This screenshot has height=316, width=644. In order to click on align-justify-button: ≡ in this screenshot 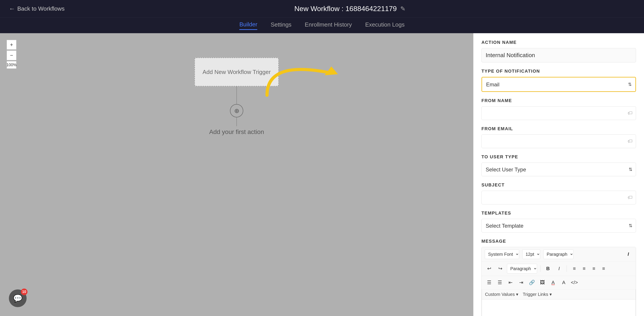, I will do `click(604, 269)`.